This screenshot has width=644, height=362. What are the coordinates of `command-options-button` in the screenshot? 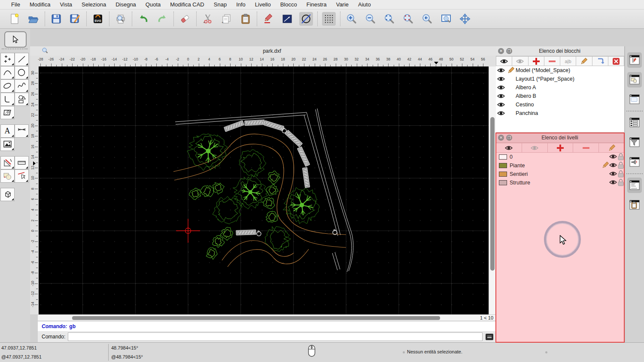 It's located at (489, 337).